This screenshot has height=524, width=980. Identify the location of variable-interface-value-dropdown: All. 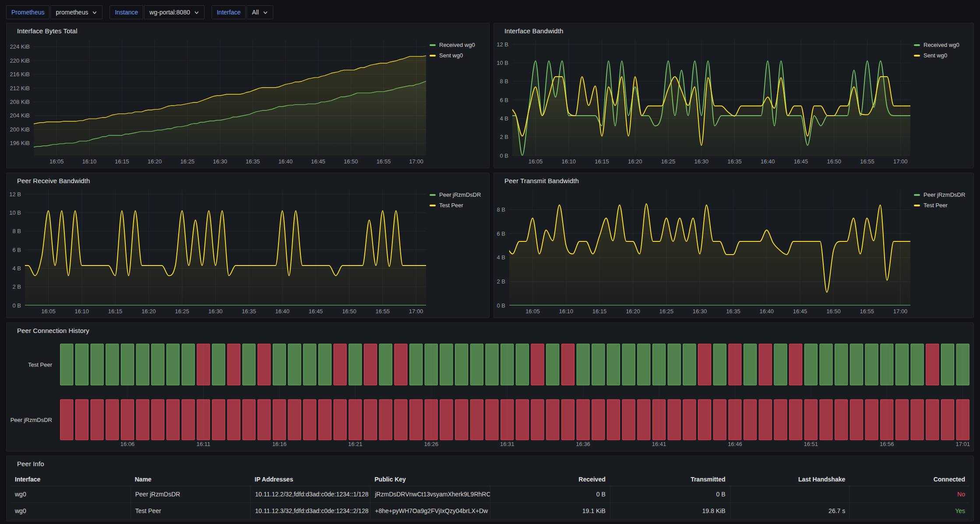
(260, 12).